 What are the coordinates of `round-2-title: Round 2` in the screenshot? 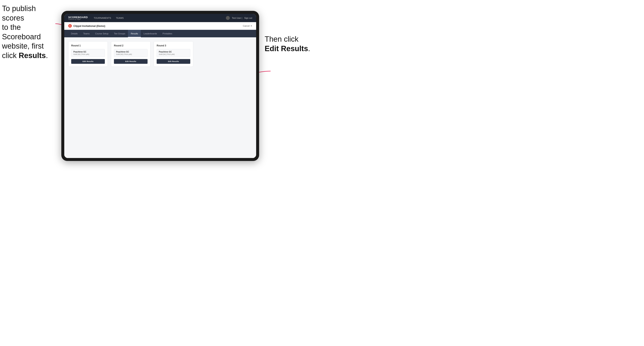 It's located at (131, 45).